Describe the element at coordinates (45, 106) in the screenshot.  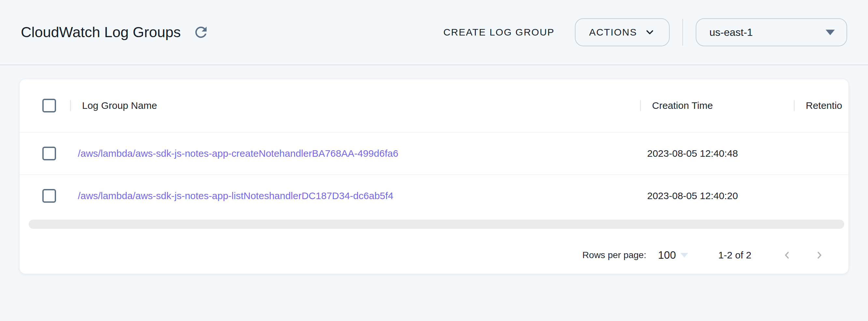
I see `header-checkbox-cell` at that location.